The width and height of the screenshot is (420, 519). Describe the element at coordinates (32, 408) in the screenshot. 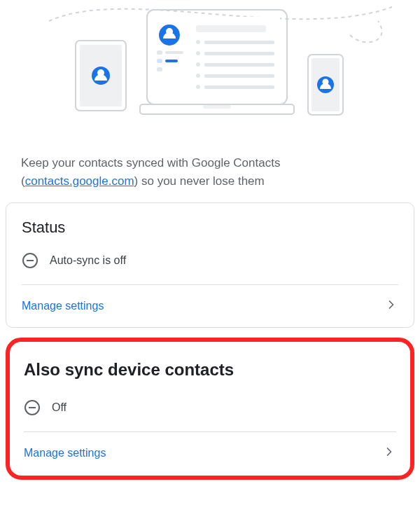

I see `device-off-icon` at that location.